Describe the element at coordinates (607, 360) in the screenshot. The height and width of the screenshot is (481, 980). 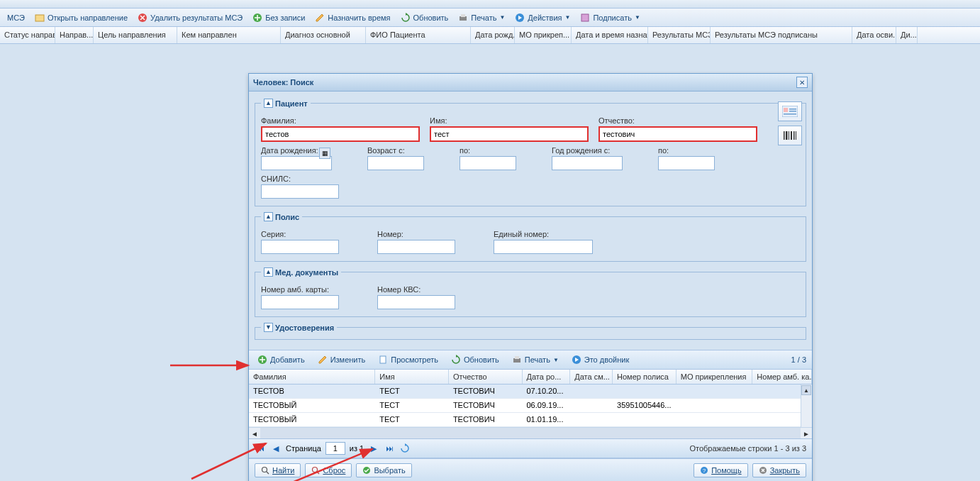
I see `twin-label: Это двойник` at that location.